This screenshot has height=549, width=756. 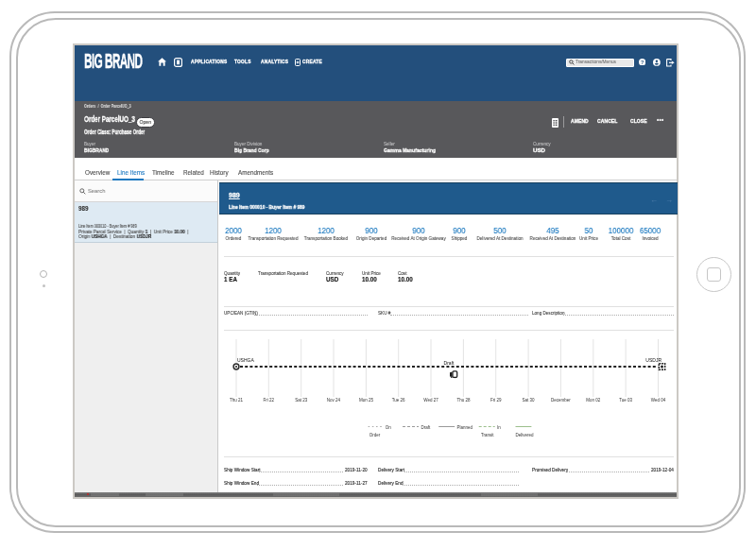 I want to click on svg-text: Wed 04, so click(x=659, y=401).